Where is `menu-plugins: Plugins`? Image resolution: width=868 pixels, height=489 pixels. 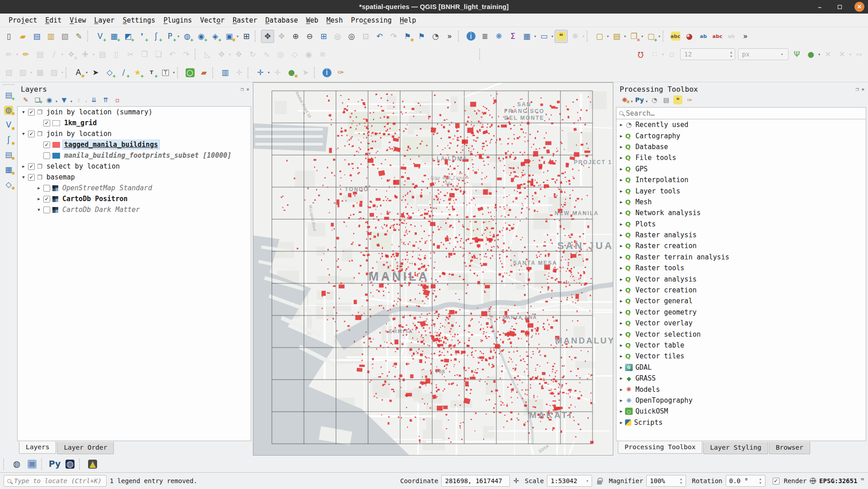
menu-plugins: Plugins is located at coordinates (178, 20).